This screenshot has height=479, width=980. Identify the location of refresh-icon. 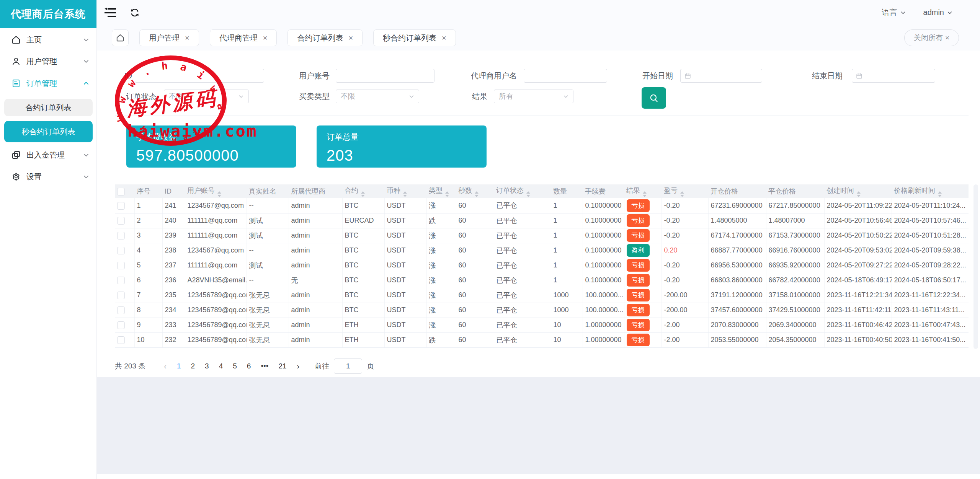
(135, 13).